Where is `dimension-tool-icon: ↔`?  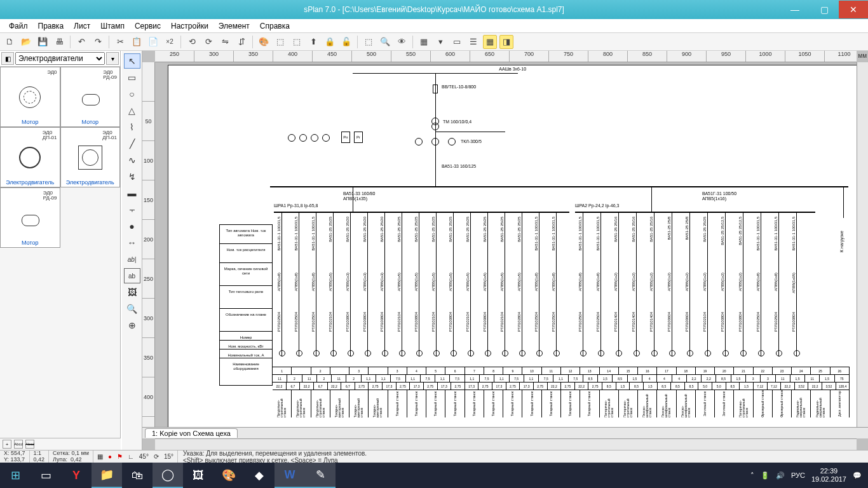
dimension-tool-icon: ↔ is located at coordinates (132, 243).